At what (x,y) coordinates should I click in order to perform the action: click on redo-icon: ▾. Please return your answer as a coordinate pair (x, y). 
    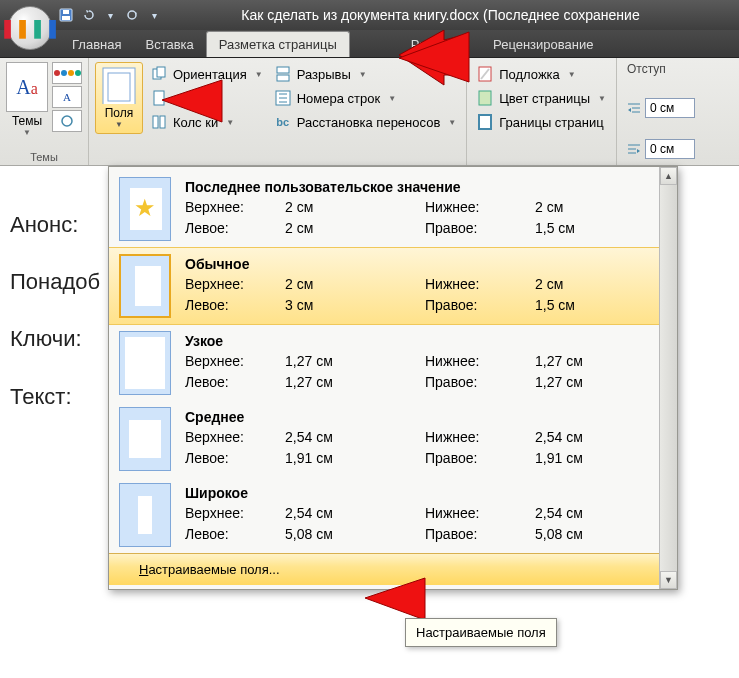
    Looking at the image, I should click on (110, 15).